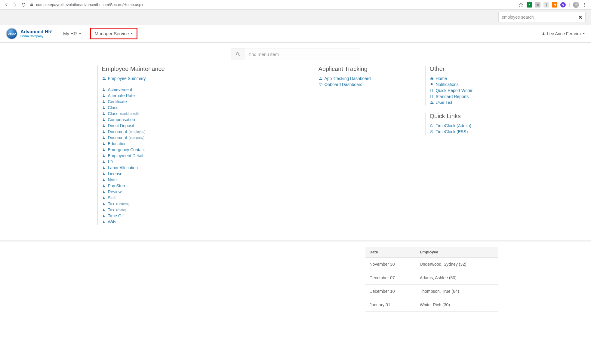 This screenshot has width=591, height=364. What do you see at coordinates (132, 34) in the screenshot?
I see `chevron-up-icon` at bounding box center [132, 34].